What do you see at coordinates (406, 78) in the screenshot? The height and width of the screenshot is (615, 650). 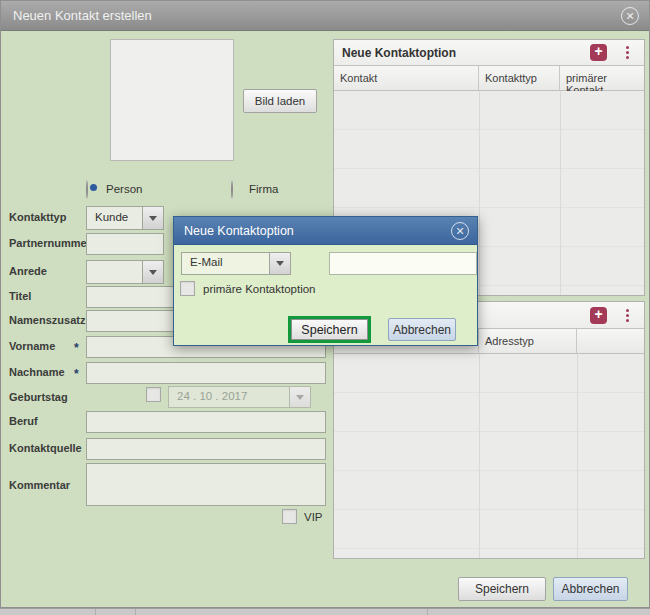 I see `column-header-kontakt: Kontakt` at bounding box center [406, 78].